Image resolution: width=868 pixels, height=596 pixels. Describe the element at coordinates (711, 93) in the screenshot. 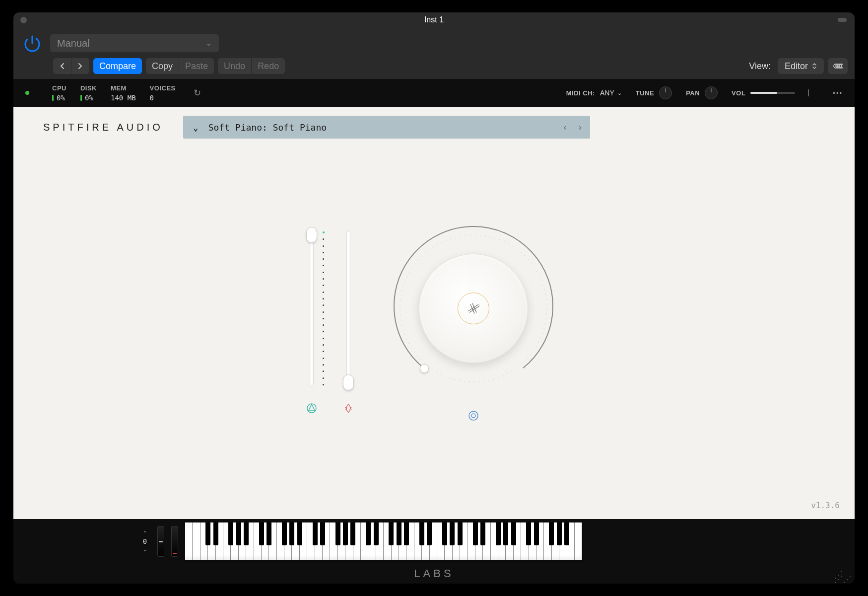

I see `pan-knob` at that location.